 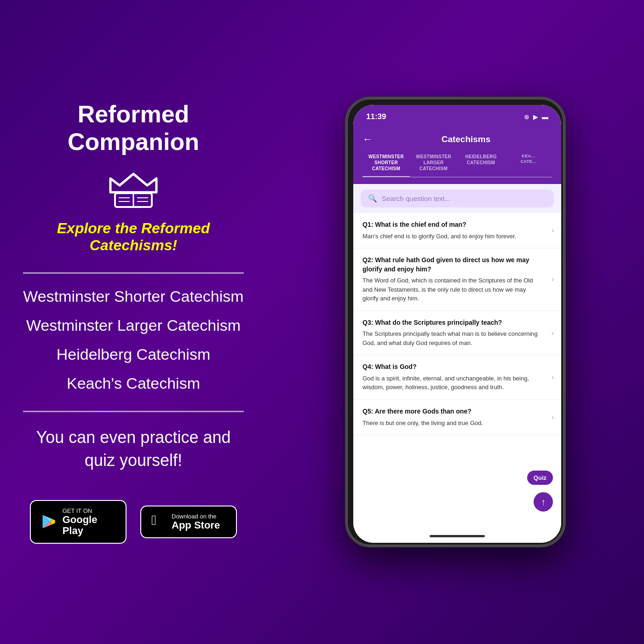 What do you see at coordinates (457, 117) in the screenshot?
I see `status-bar: 11:39 ⊗ ▶ ▬` at bounding box center [457, 117].